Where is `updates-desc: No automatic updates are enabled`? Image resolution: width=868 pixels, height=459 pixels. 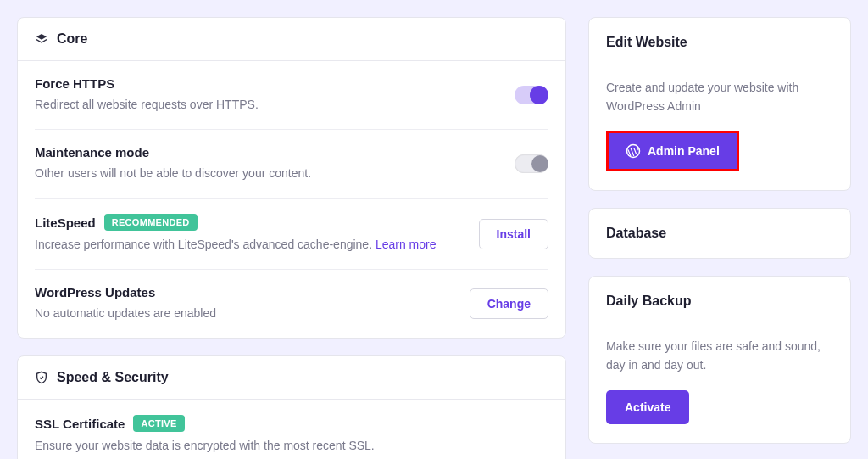 updates-desc: No automatic updates are enabled is located at coordinates (253, 314).